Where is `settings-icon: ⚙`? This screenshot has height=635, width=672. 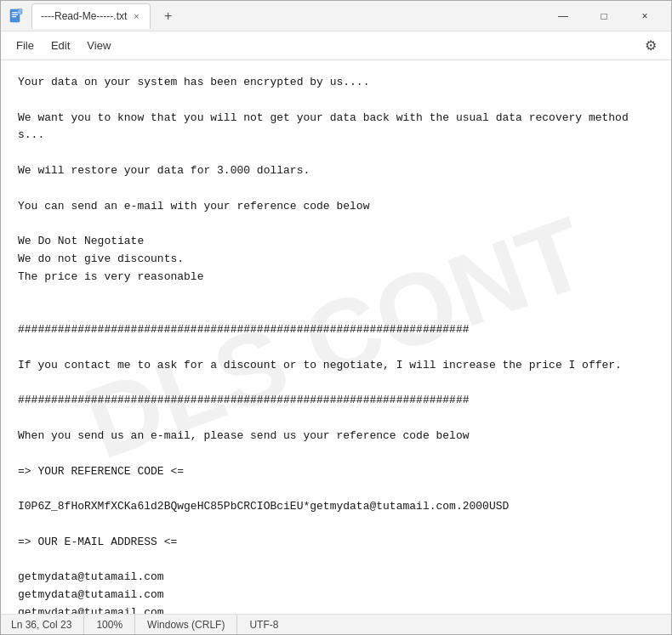 settings-icon: ⚙ is located at coordinates (651, 46).